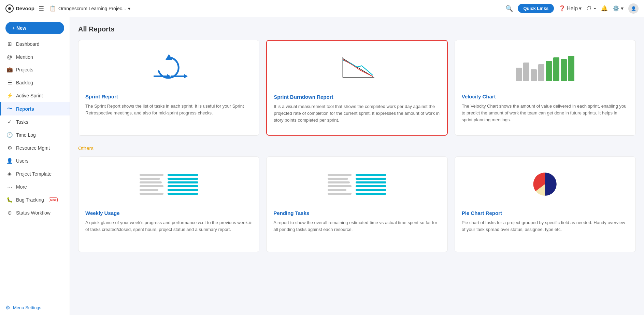  What do you see at coordinates (357, 68) in the screenshot?
I see `burndown-icon` at bounding box center [357, 68].